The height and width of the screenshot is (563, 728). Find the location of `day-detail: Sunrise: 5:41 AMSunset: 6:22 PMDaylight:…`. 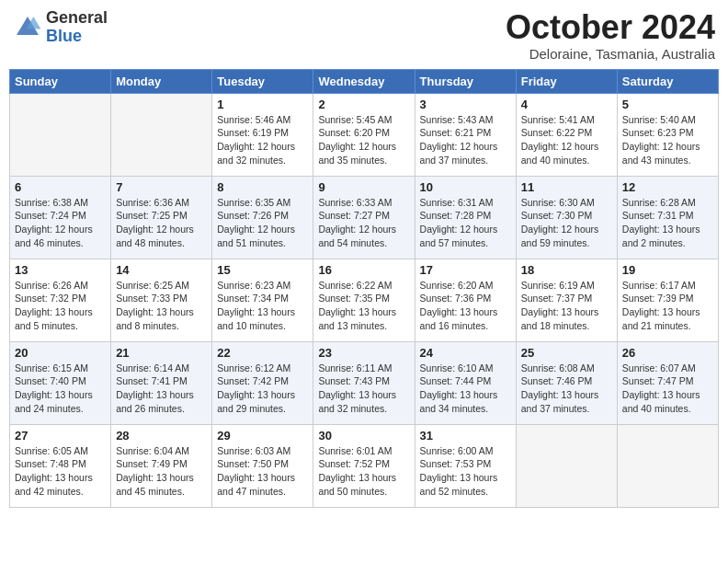

day-detail: Sunrise: 5:41 AMSunset: 6:22 PMDaylight:… is located at coordinates (566, 140).